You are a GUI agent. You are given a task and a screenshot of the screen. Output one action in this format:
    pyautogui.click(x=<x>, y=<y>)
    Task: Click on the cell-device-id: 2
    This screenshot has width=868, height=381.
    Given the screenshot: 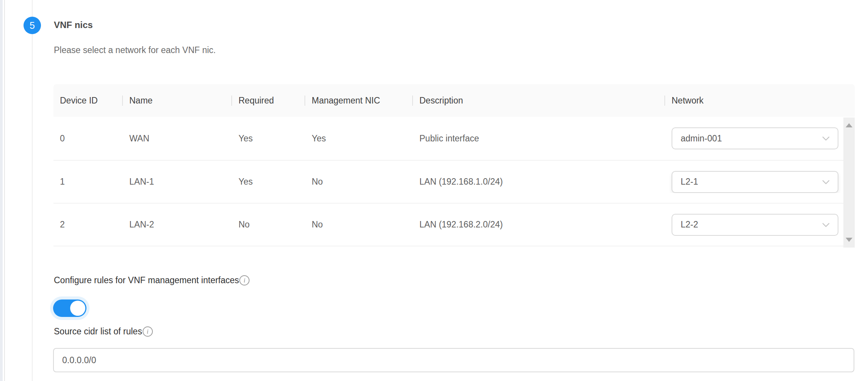 What is the action you would take?
    pyautogui.click(x=88, y=224)
    